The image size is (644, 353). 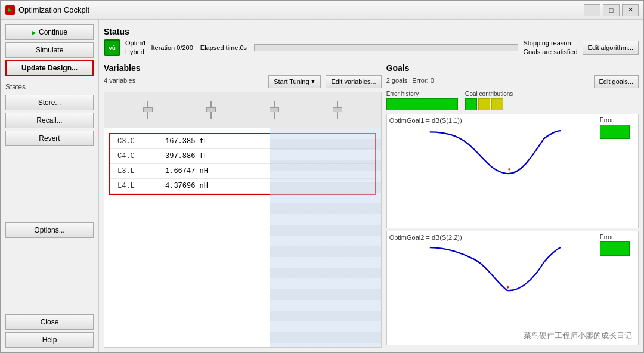 I want to click on stopping-section: Stopping reason: Goals are satisfied, so click(x=550, y=48).